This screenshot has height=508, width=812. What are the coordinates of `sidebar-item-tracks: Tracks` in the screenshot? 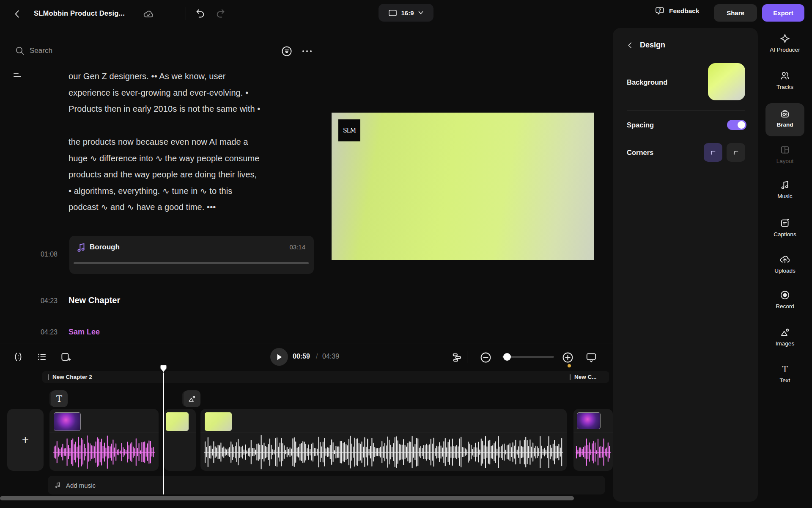 It's located at (785, 80).